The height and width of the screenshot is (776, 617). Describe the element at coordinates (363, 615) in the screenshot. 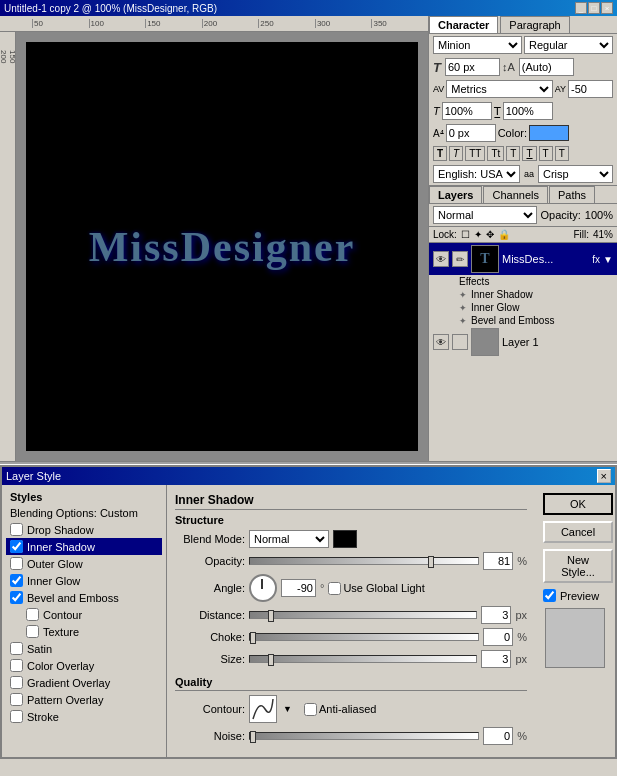

I see `distance-slider` at that location.